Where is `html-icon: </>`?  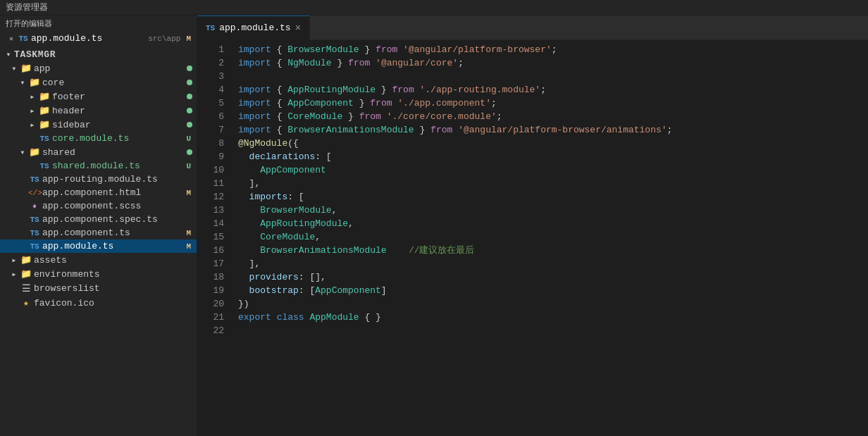 html-icon: </> is located at coordinates (35, 193).